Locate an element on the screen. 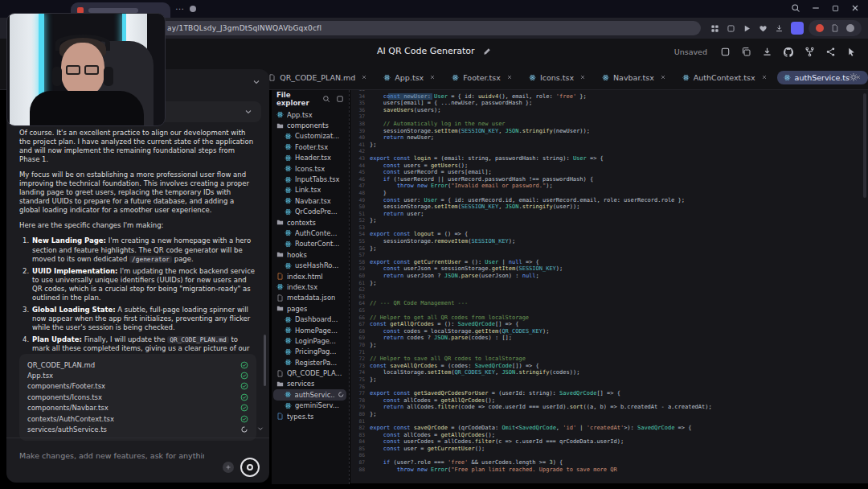 This screenshot has width=868, height=489. attach-button is located at coordinates (228, 467).